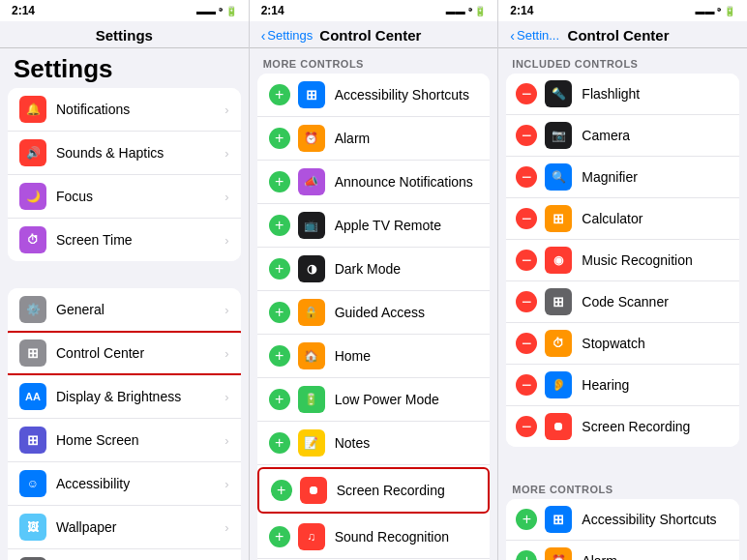  Describe the element at coordinates (623, 95) in the screenshot. I see `list-item: 🔦Flashlight` at that location.